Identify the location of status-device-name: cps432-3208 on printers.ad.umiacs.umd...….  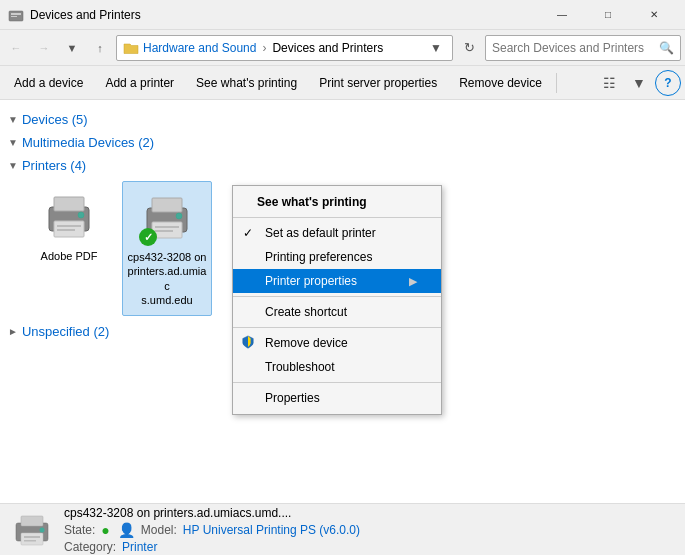
(212, 513).